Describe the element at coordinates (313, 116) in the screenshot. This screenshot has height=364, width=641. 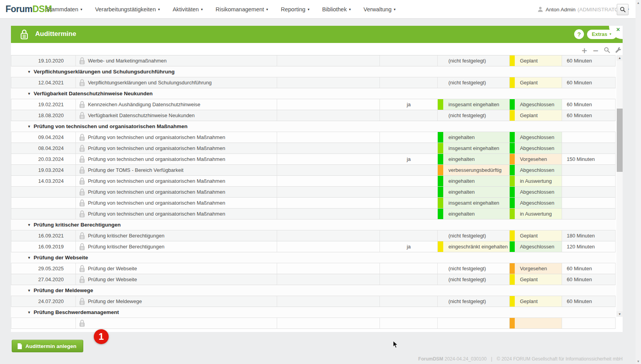
I see `table-row: 18.08.2020Verfügbarkeit Datenschutzhinwe…` at that location.